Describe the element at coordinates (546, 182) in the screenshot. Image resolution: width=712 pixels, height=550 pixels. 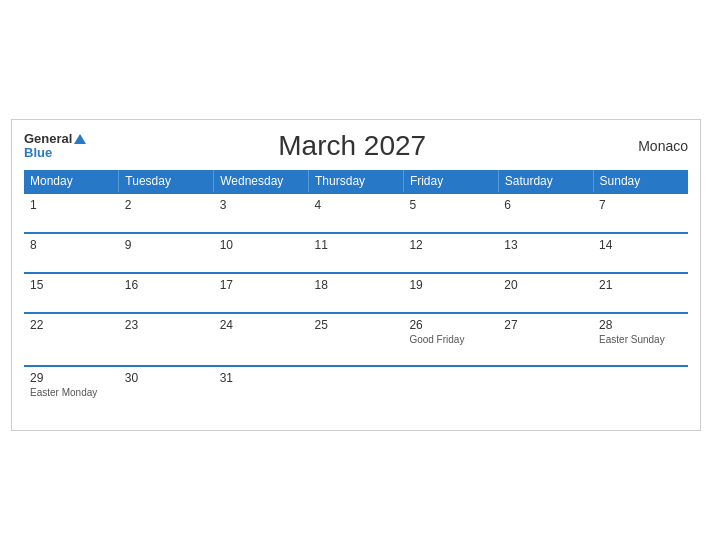
I see `col-saturday: Saturday` at that location.